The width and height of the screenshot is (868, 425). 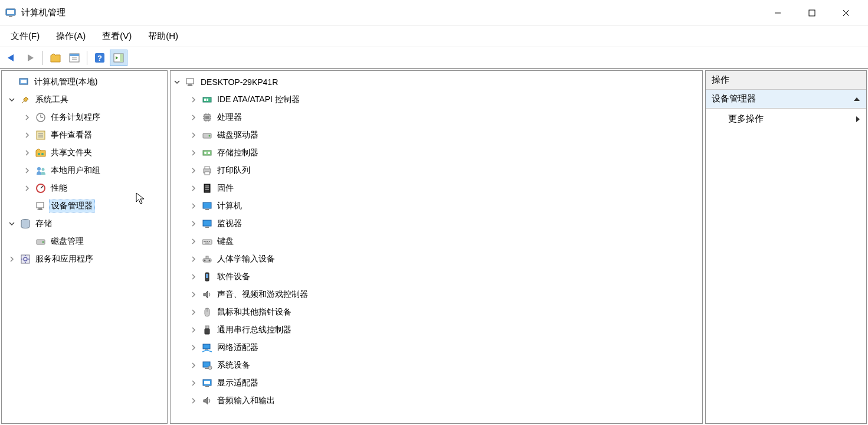 I want to click on tree-task-scheduler: 任务计划程序, so click(x=84, y=117).